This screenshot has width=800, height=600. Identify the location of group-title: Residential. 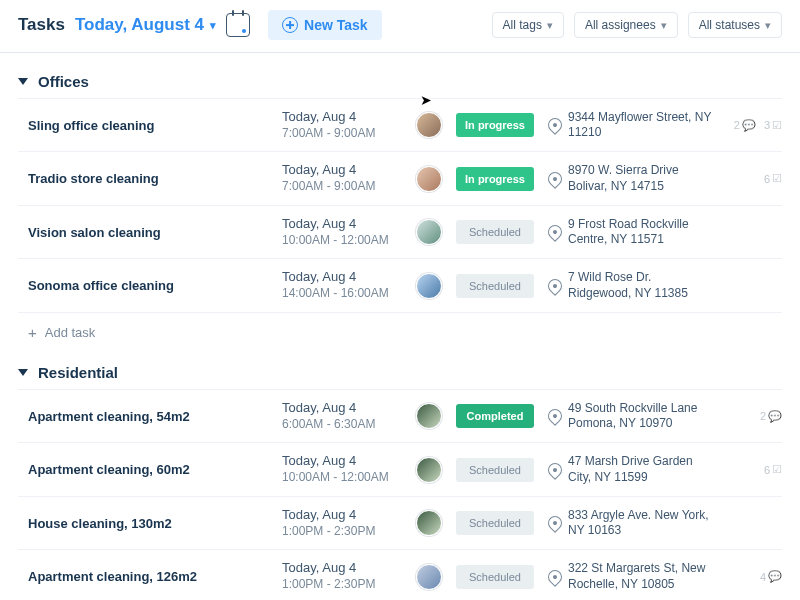
(78, 372).